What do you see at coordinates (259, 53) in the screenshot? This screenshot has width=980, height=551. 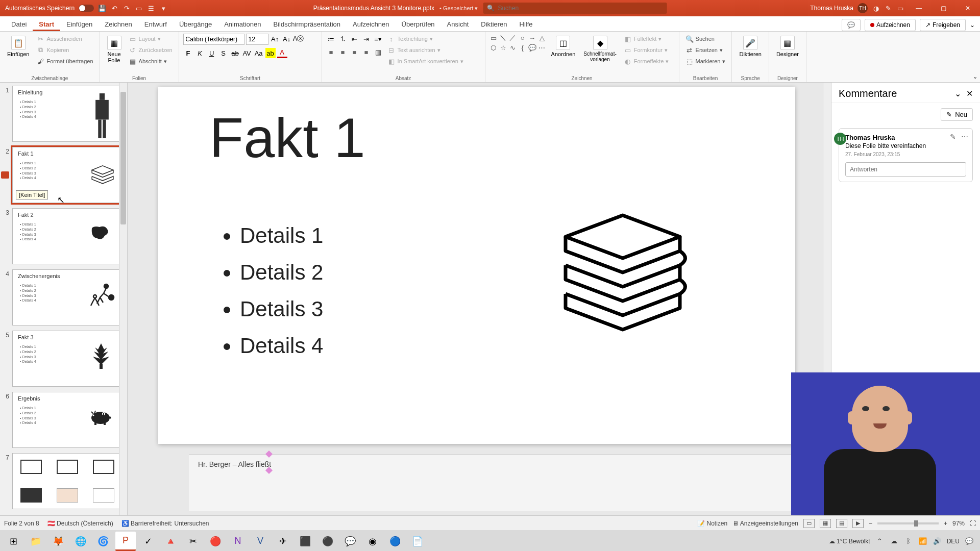 I see `change-case-icon: Aa` at bounding box center [259, 53].